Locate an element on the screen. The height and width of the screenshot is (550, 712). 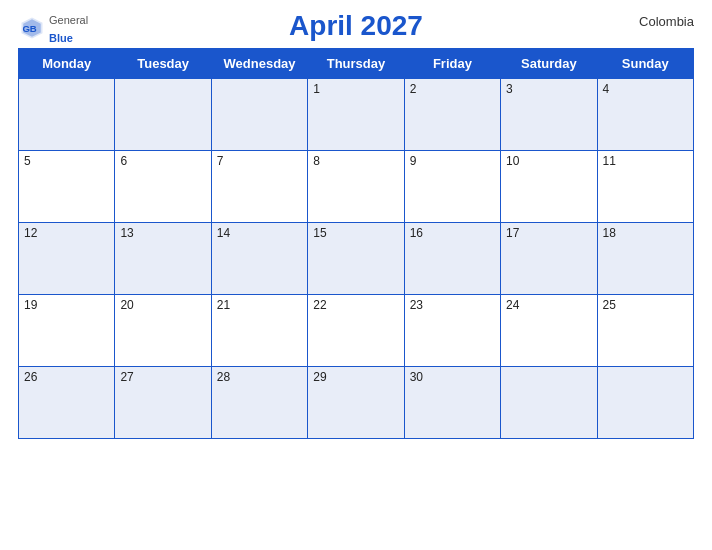
header-tuesday: Tuesday is located at coordinates (163, 64).